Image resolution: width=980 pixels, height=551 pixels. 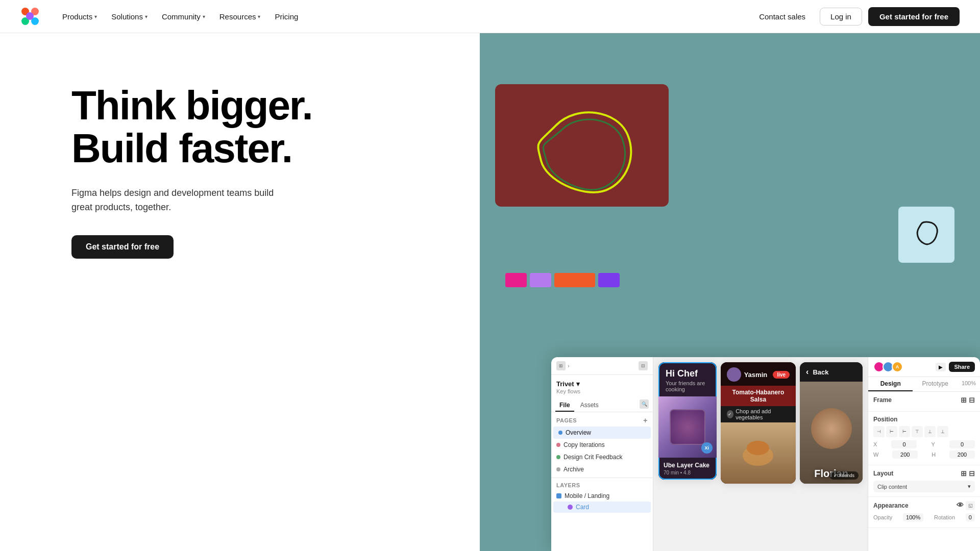 What do you see at coordinates (688, 427) in the screenshot?
I see `card-image-cake: Xi` at bounding box center [688, 427].